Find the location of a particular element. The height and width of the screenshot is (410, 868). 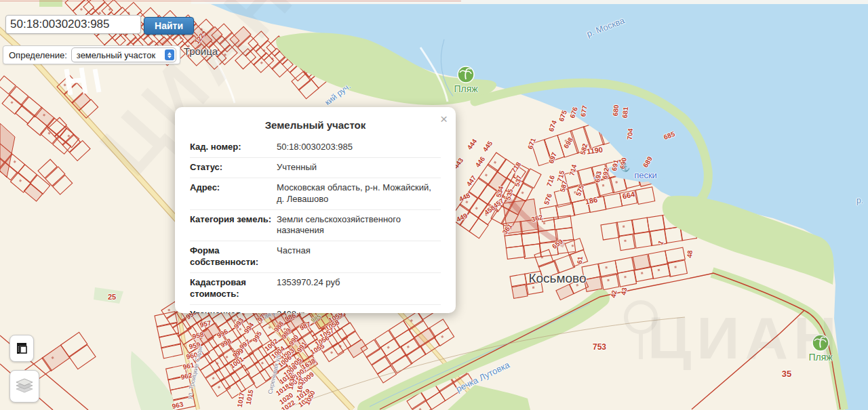

row-value: Частная is located at coordinates (356, 257).